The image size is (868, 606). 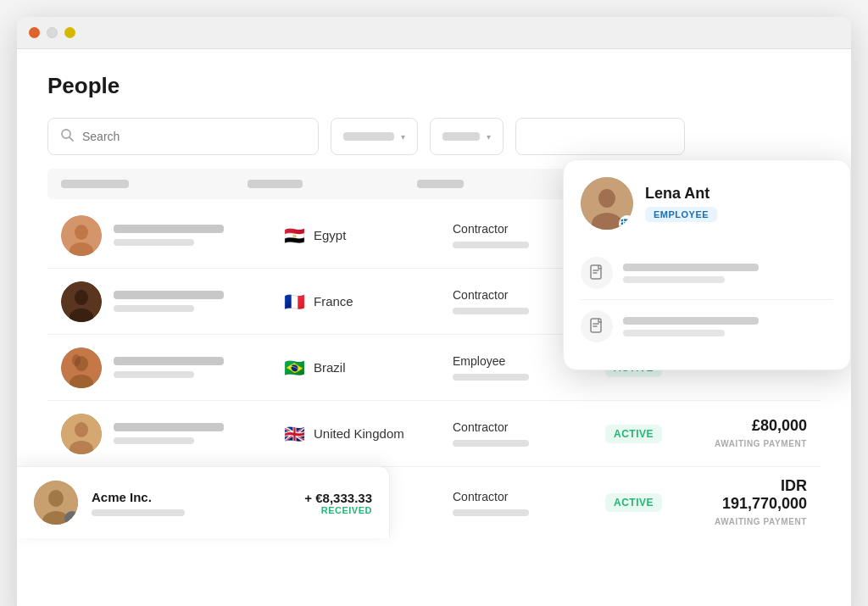 I want to click on notif-amount-block: + €8,333.33 RECEIVED, so click(x=338, y=503).